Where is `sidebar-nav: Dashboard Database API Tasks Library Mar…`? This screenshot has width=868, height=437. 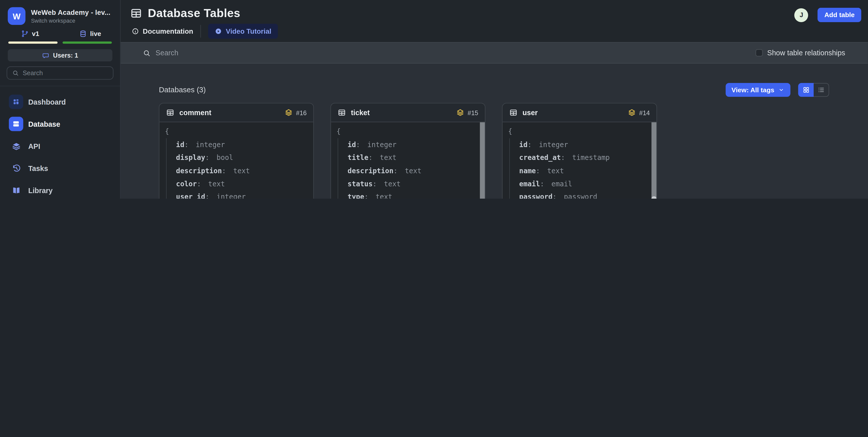 sidebar-nav: Dashboard Database API Tasks Library Mar… is located at coordinates (60, 142).